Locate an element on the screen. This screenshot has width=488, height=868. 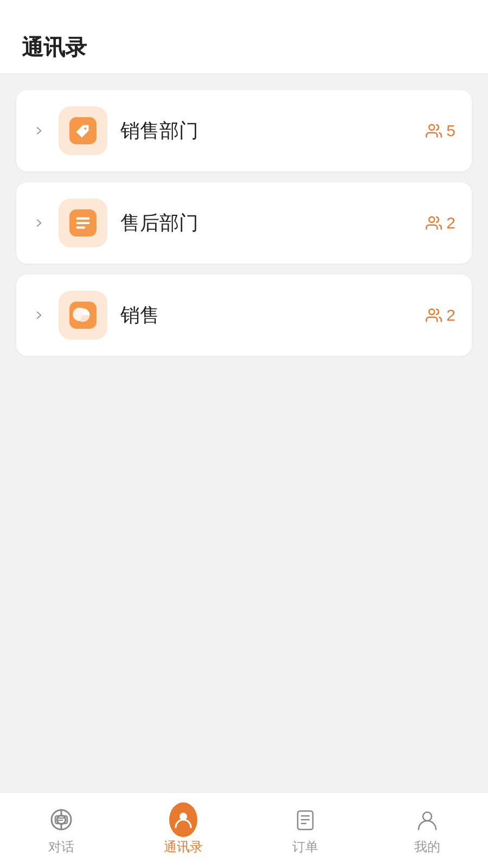
nav-label-orders: 订单 is located at coordinates (305, 847).